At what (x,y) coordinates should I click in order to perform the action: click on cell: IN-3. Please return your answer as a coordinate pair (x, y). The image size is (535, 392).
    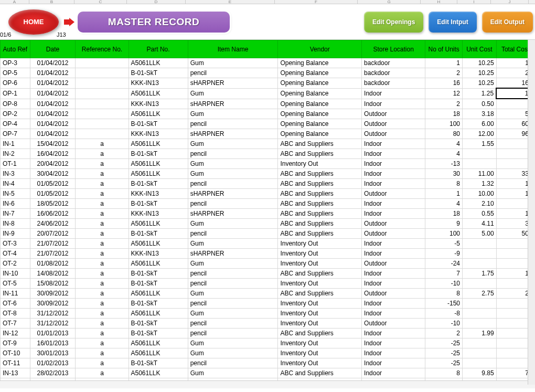
    Looking at the image, I should click on (16, 174).